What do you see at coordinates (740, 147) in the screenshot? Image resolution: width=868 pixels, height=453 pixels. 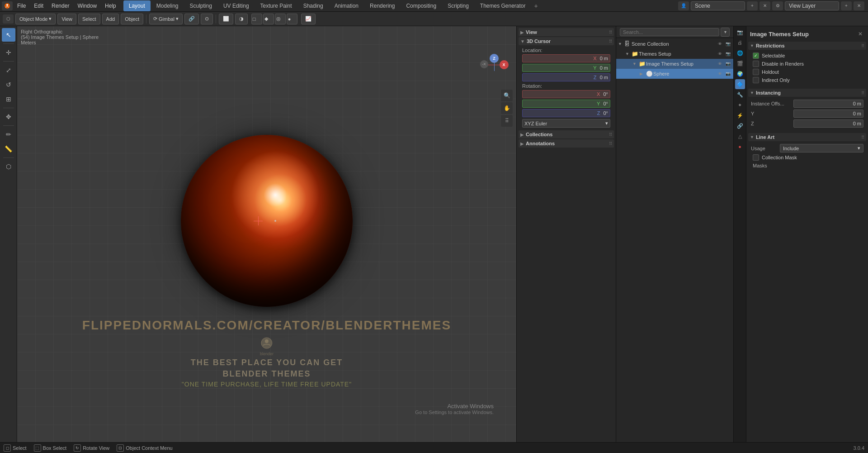 I see `material-properties-btn: ●` at bounding box center [740, 147].